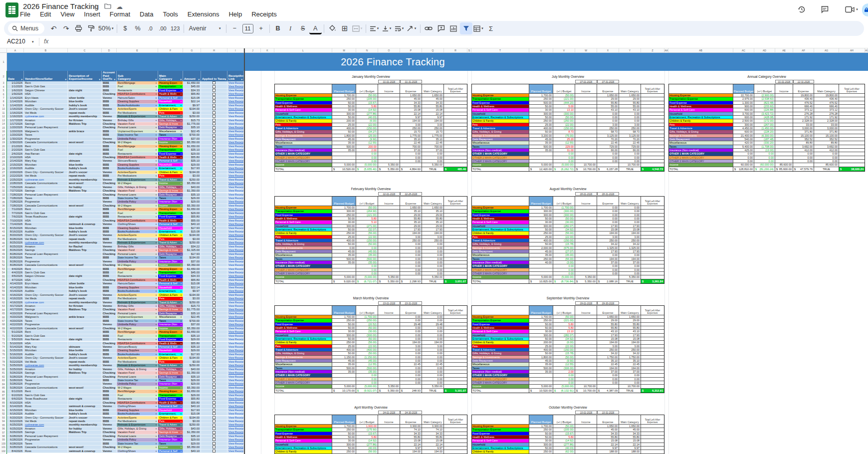  Describe the element at coordinates (3, 451) in the screenshot. I see `row-header-102: 102` at that location.